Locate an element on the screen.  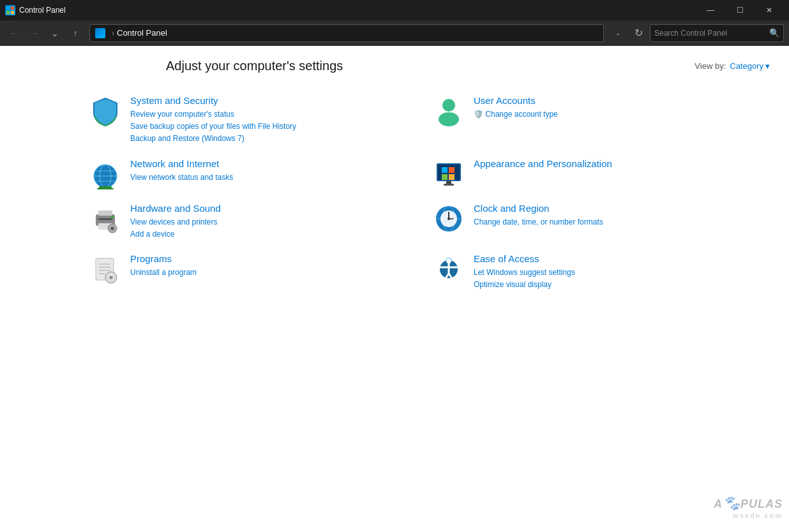
ease-of-access-content: Ease of Access Let Windows suggest setti… is located at coordinates (615, 272).